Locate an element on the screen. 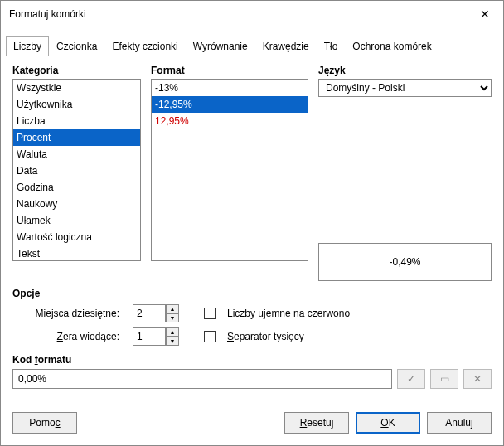 Image resolution: width=504 pixels, height=446 pixels. category-item: Data is located at coordinates (76, 171).